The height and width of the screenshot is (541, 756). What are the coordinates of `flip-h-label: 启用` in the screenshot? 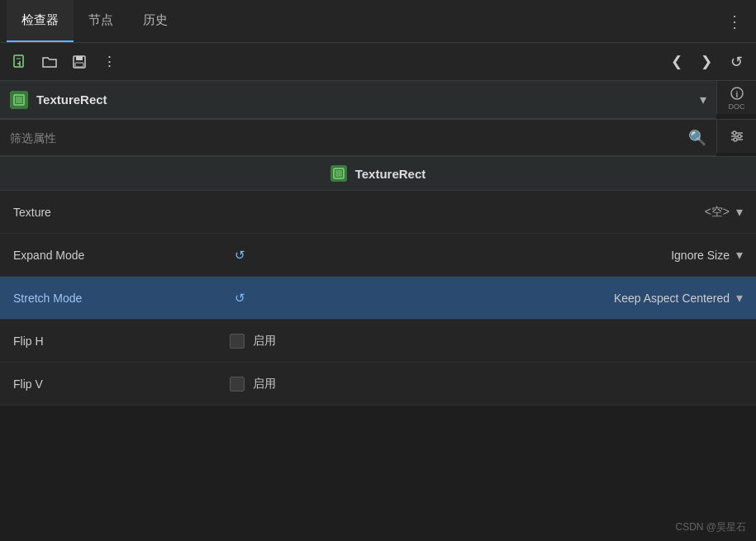 It's located at (264, 341).